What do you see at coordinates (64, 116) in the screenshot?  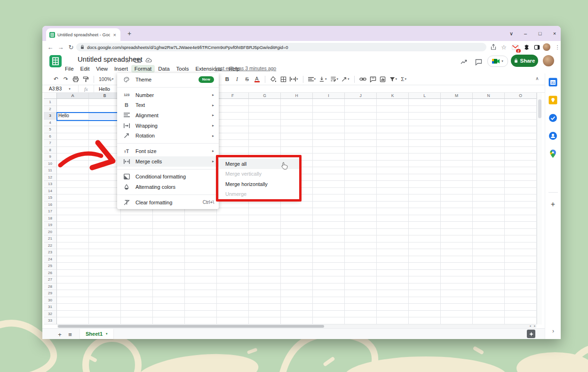 I see `cell-a3: Hello` at bounding box center [64, 116].